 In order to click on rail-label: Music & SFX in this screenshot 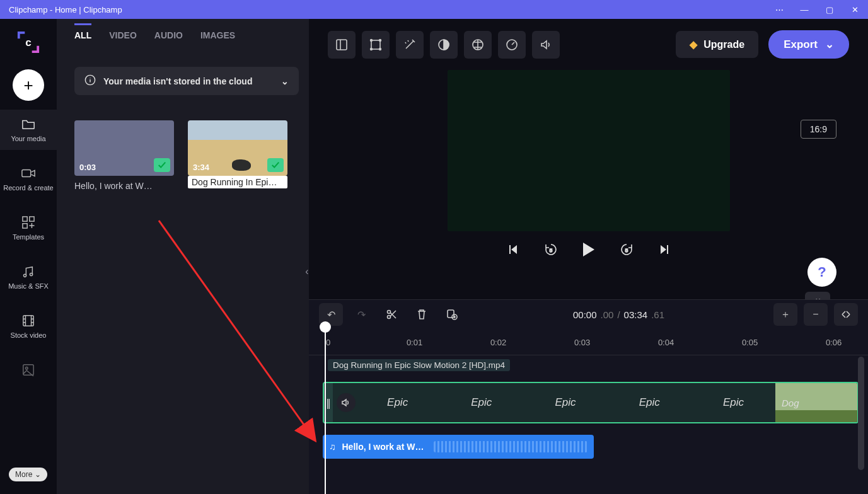, I will do `click(28, 286)`.